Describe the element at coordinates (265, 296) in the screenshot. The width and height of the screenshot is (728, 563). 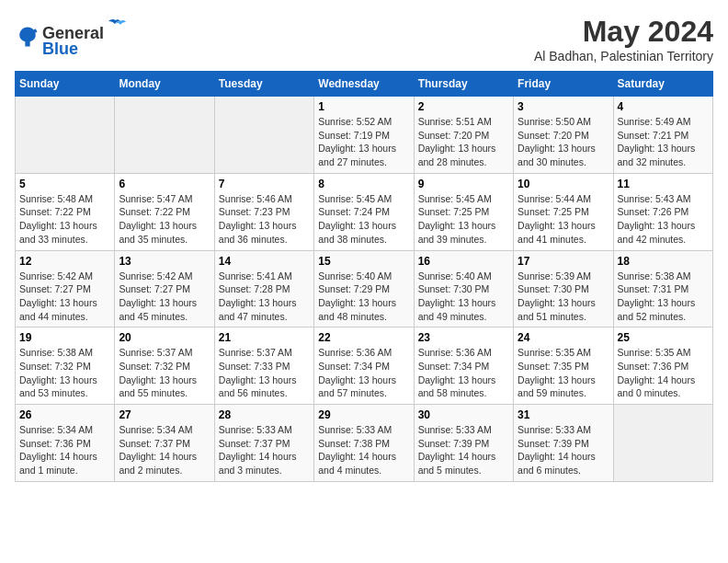
I see `day-info: Sunrise: 5:41 AMSunset: 7:28 PMDaylight:…` at that location.